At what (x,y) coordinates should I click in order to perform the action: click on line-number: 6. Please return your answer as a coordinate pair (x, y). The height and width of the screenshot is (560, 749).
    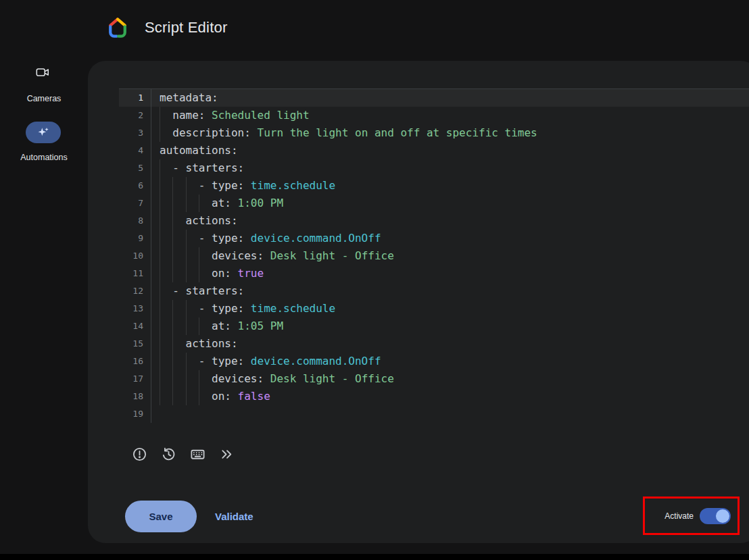
    Looking at the image, I should click on (135, 186).